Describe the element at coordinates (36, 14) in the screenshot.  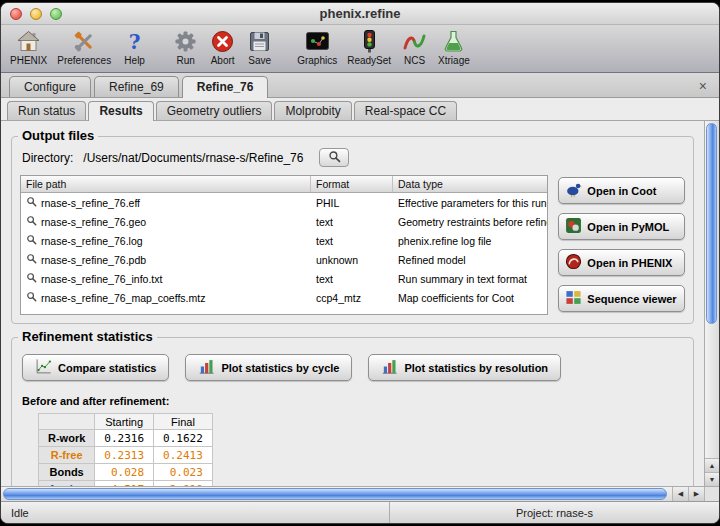
I see `minimize-window-button` at that location.